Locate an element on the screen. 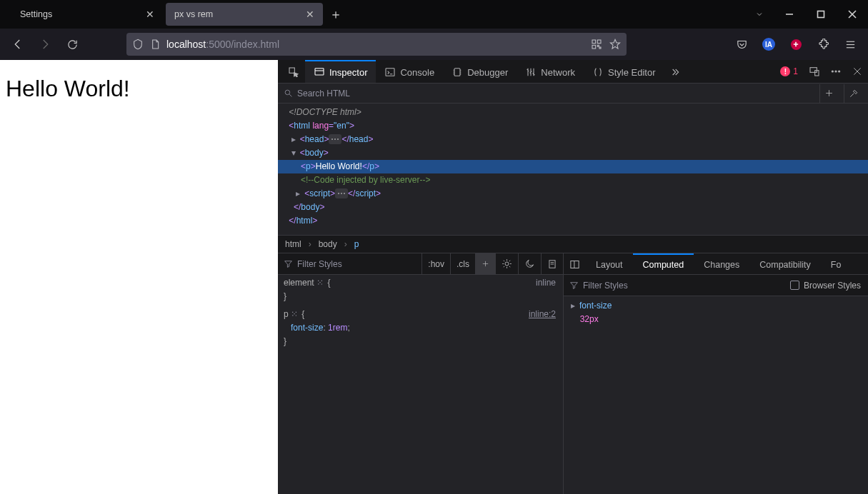 Image resolution: width=868 pixels, height=494 pixels. reload-button is located at coordinates (72, 44).